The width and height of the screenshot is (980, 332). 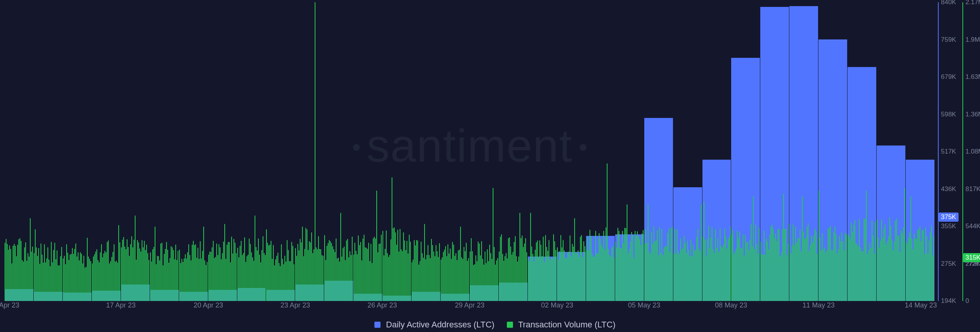 I want to click on x-tick: 08 May 23, so click(x=731, y=306).